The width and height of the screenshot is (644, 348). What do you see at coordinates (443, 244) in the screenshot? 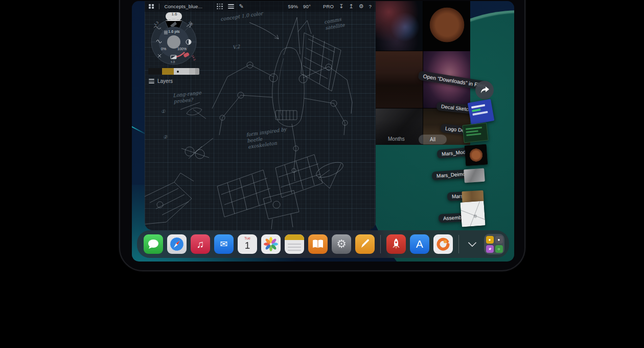
I see `concepts-c-icon` at bounding box center [443, 244].